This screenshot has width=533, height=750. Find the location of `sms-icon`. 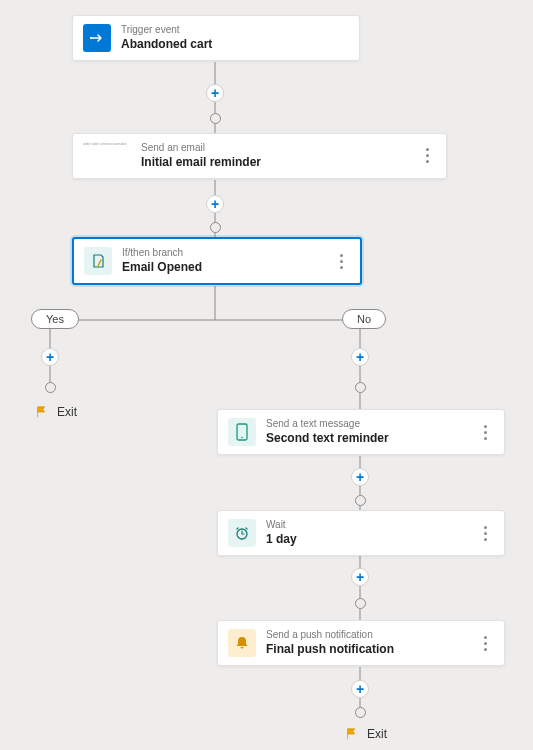

sms-icon is located at coordinates (242, 432).